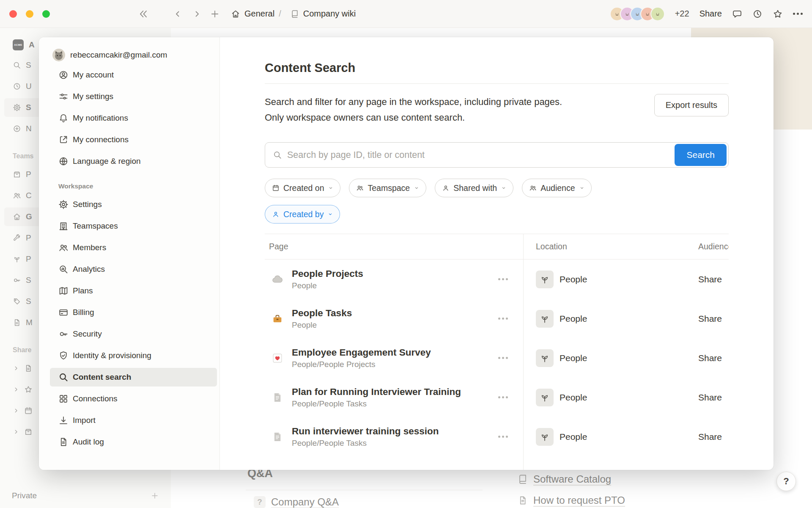 Image resolution: width=812 pixels, height=508 pixels. What do you see at coordinates (84, 420) in the screenshot?
I see `nav-item-label: Import` at bounding box center [84, 420].